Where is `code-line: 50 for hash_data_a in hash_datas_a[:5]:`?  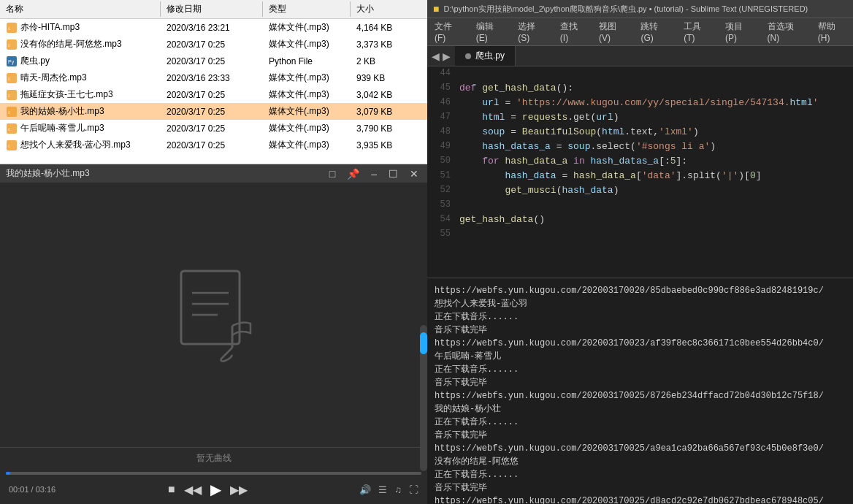
code-line: 50 for hash_data_a in hash_datas_a[:5]: is located at coordinates (640, 163).